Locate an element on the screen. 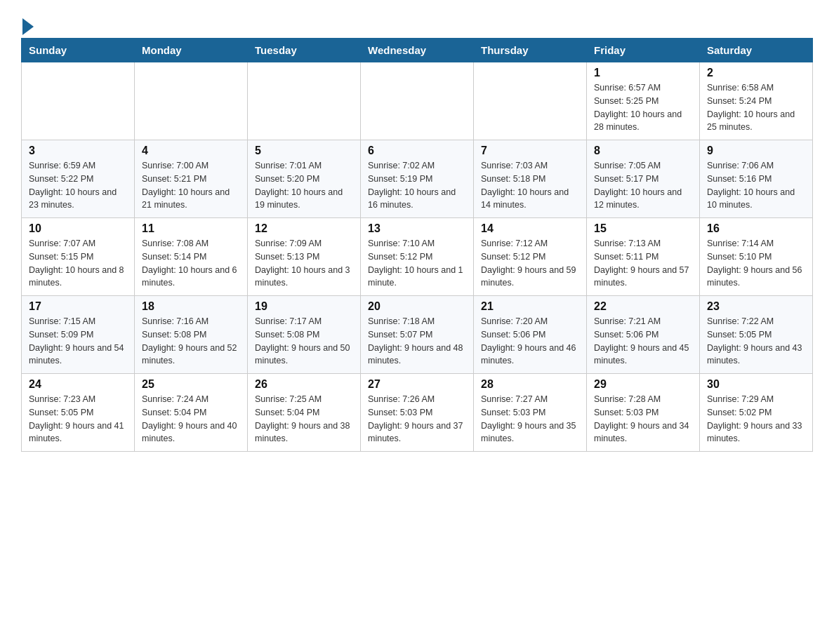 The image size is (834, 644). day-cell: 17Sunrise: 7:15 AMSunset: 5:09 PMDayligh… is located at coordinates (79, 335).